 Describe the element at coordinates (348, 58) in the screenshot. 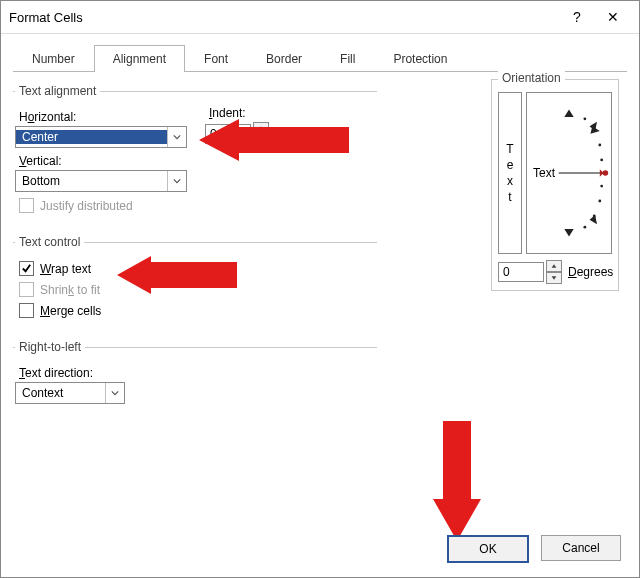

I see `tab-fill: Fill` at that location.